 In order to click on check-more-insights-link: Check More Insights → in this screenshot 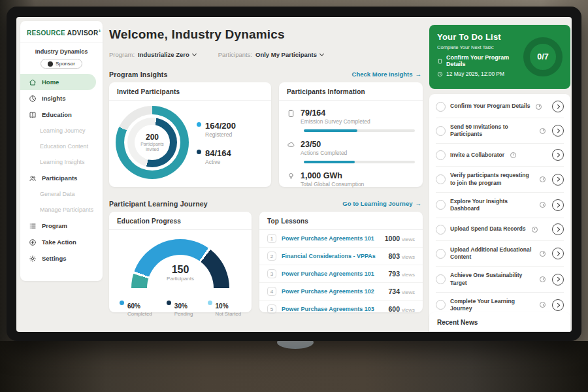, I will do `click(387, 74)`.